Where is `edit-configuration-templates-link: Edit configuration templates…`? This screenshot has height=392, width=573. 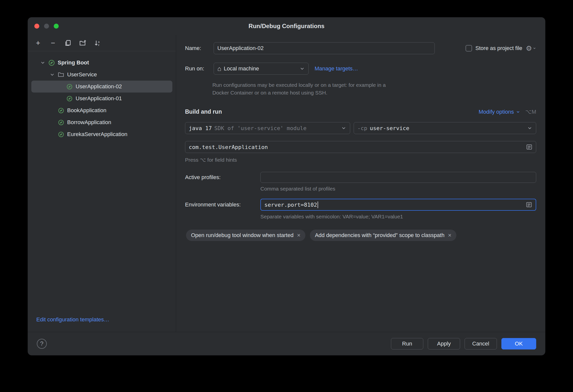
edit-configuration-templates-link: Edit configuration templates… is located at coordinates (73, 320).